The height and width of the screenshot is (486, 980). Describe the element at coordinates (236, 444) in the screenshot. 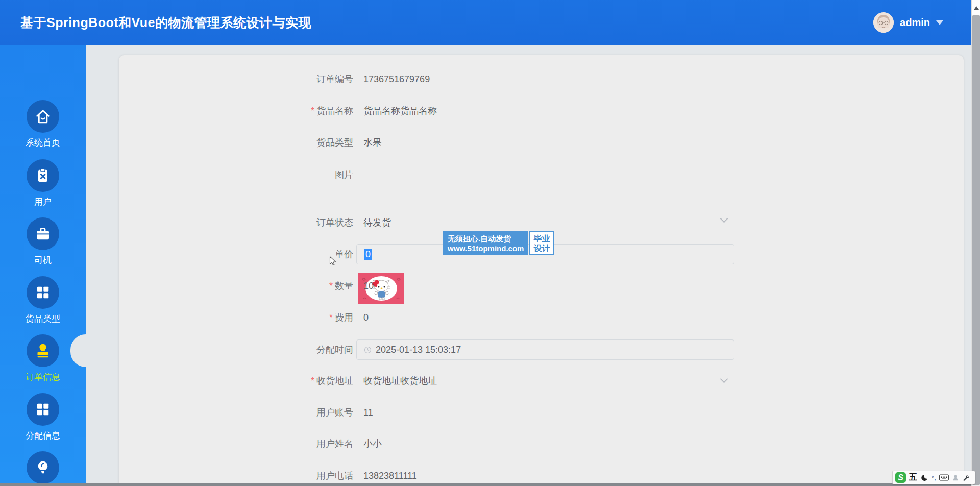

I see `field-label: 用户姓名` at that location.